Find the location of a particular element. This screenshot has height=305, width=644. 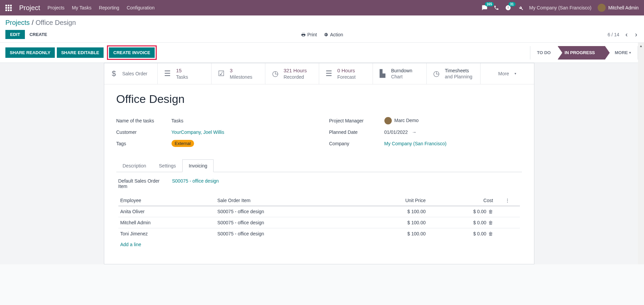

app-name: Project is located at coordinates (30, 8).